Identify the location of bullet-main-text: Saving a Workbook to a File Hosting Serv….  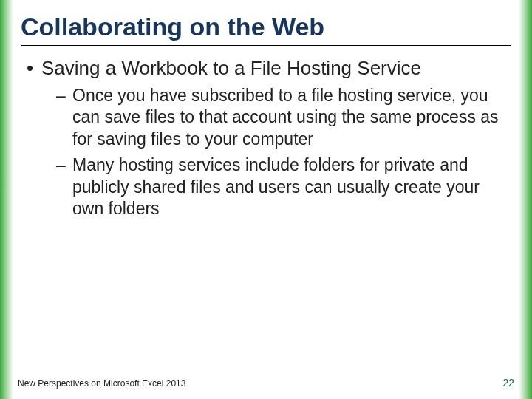
(231, 68).